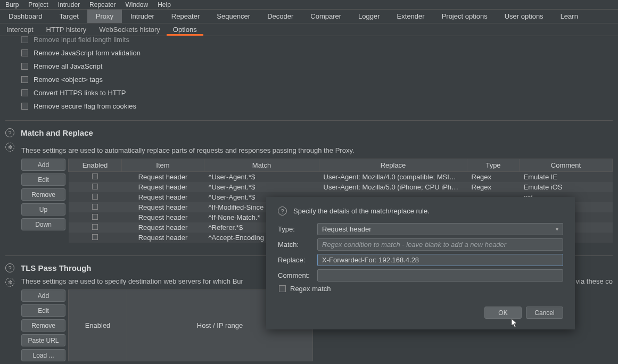 Image resolution: width=618 pixels, height=364 pixels. I want to click on regex-label: Regex match, so click(311, 288).